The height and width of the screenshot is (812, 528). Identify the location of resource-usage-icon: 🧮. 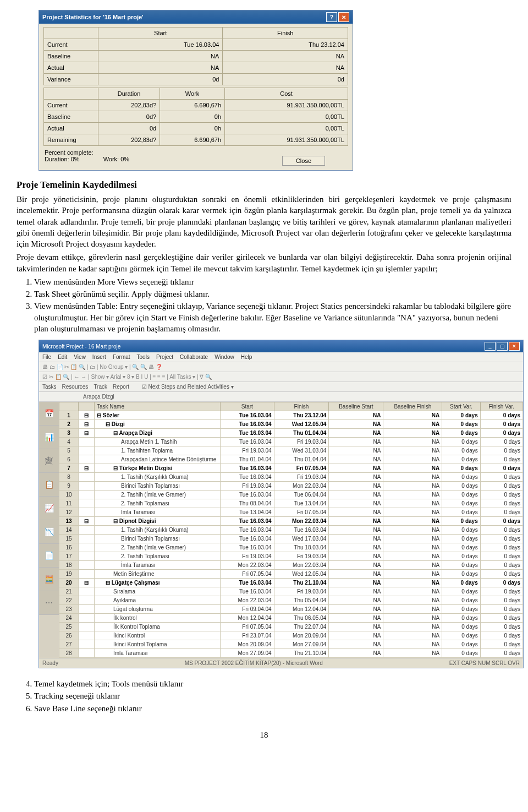
(49, 579).